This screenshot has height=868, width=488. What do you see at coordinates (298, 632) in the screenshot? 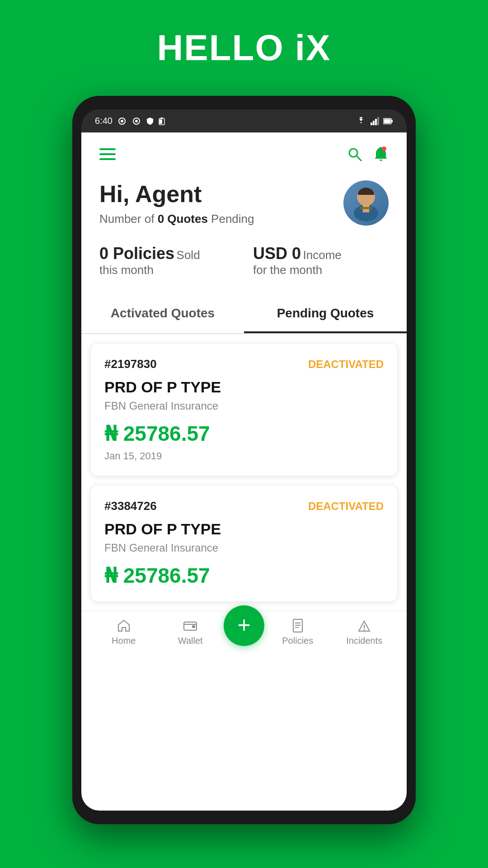
I see `nav-policies: Policies` at bounding box center [298, 632].